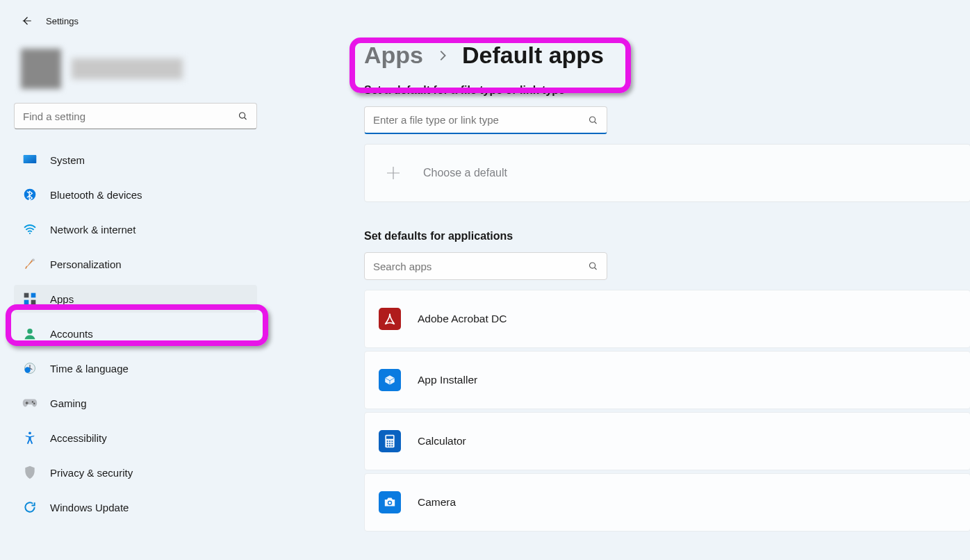 The width and height of the screenshot is (970, 560). I want to click on filetype-search-input, so click(476, 120).